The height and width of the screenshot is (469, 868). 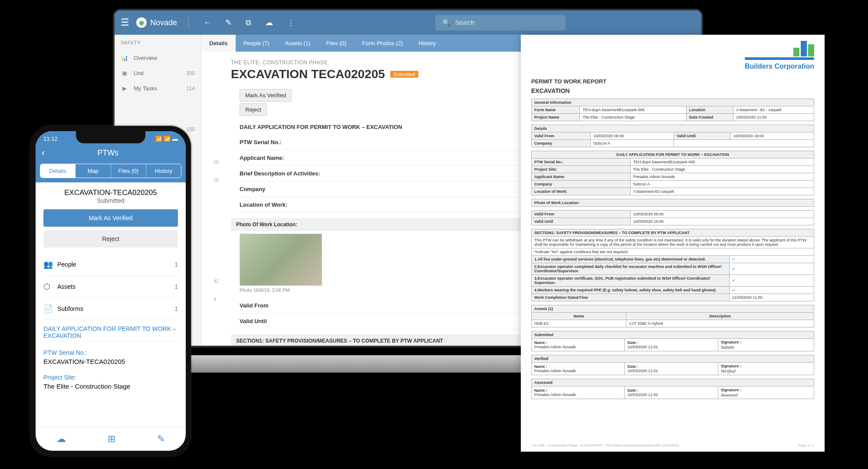 What do you see at coordinates (111, 388) in the screenshot?
I see `field-site-value: The Elite - Construction Stage` at bounding box center [111, 388].